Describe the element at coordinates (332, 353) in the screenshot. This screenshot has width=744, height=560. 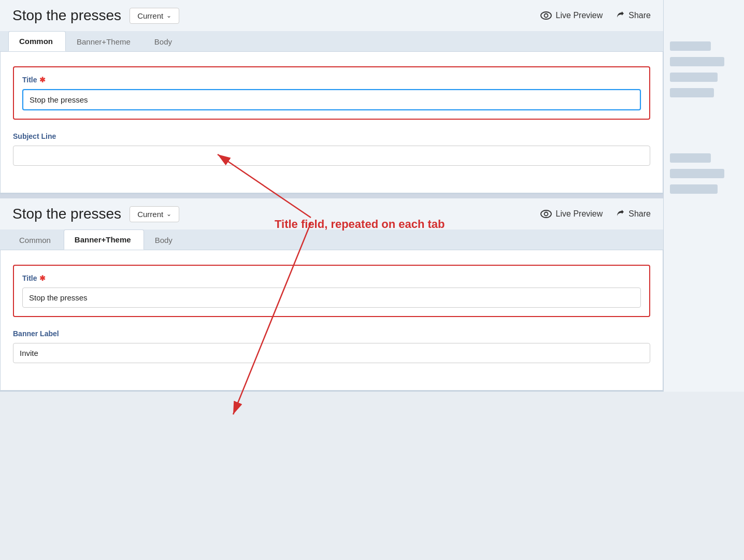
I see `bottom-banner-label-input` at that location.